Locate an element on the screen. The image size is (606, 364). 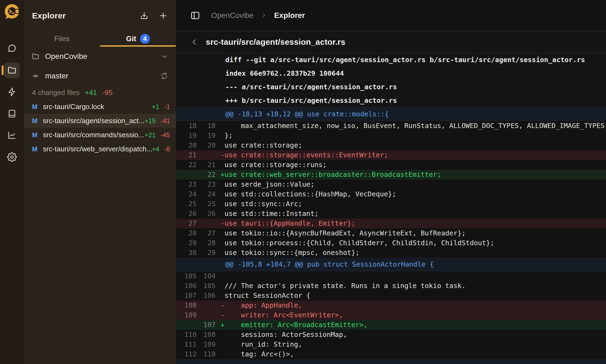
breadcrumb-page: Explorer is located at coordinates (290, 15).